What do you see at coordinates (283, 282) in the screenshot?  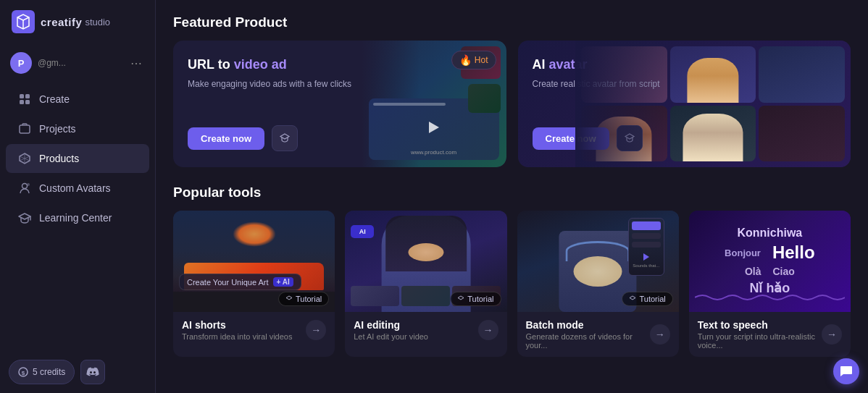 I see `ai-tag: + AI` at bounding box center [283, 282].